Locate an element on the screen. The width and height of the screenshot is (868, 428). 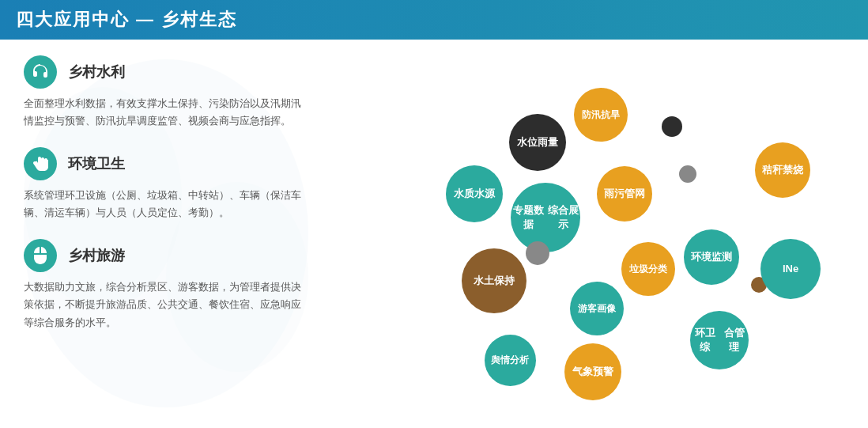
env-desc: 系统管理环卫设施（公厕、垃圾箱、中转站）、车辆（保洁车辆、清运车辆）与人员（人员… is located at coordinates (166, 204).